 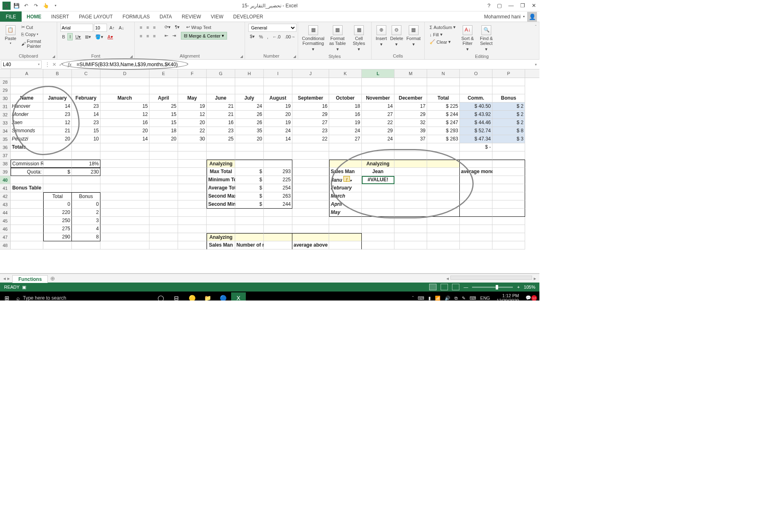 I want to click on align-middle-icon: ≡, so click(x=147, y=27).